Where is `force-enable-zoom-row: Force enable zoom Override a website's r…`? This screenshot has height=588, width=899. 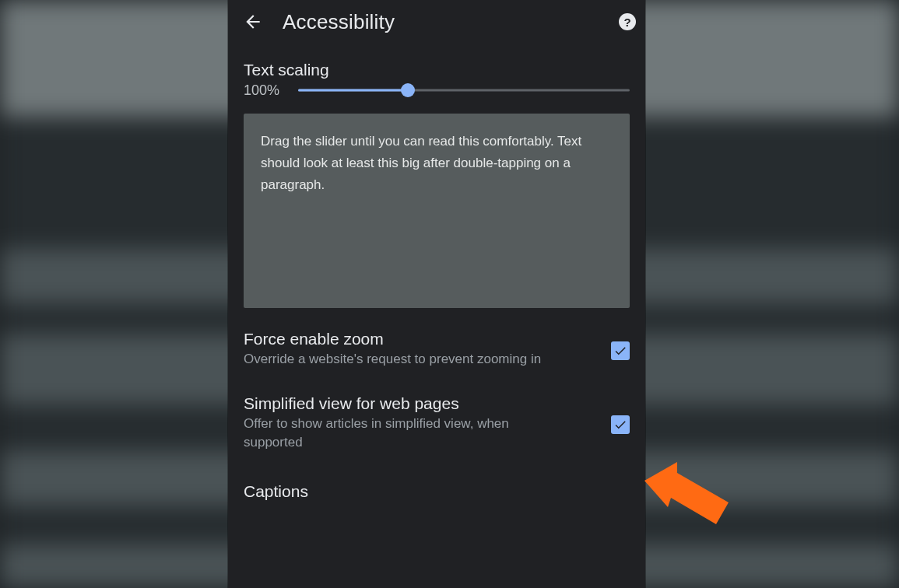 force-enable-zoom-row: Force enable zoom Override a website's r… is located at coordinates (437, 341).